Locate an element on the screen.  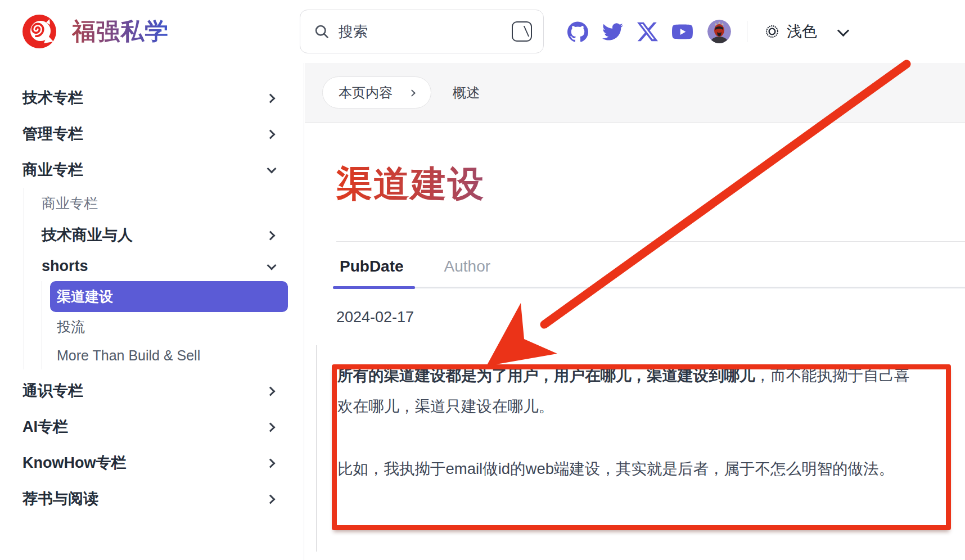
app-header: 福强私学 搜索 is located at coordinates (482, 31).